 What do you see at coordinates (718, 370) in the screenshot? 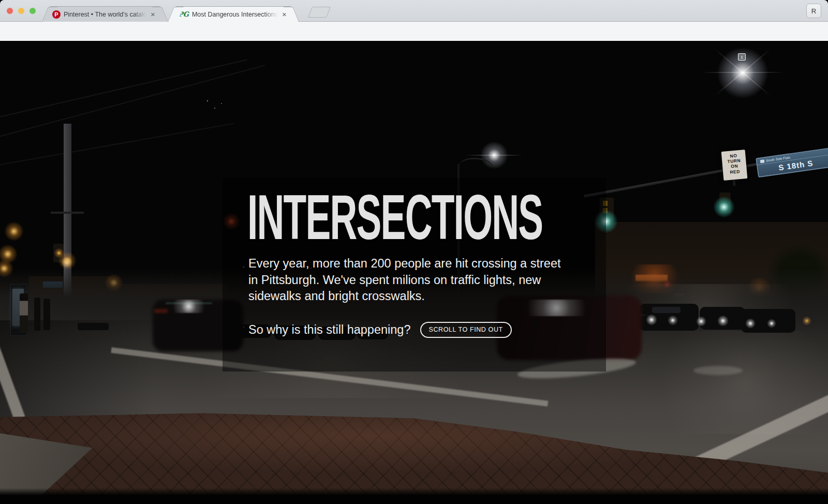
I see `manhole-patch` at bounding box center [718, 370].